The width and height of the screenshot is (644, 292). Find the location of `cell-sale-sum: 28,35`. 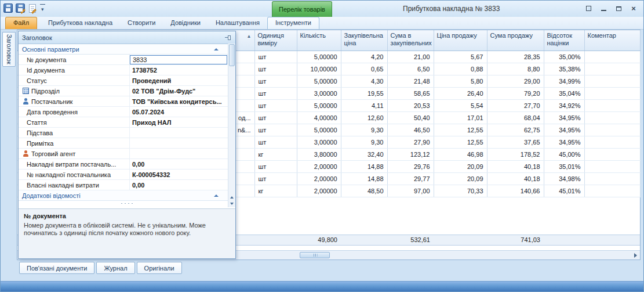

cell-sale-sum: 28,35 is located at coordinates (515, 57).